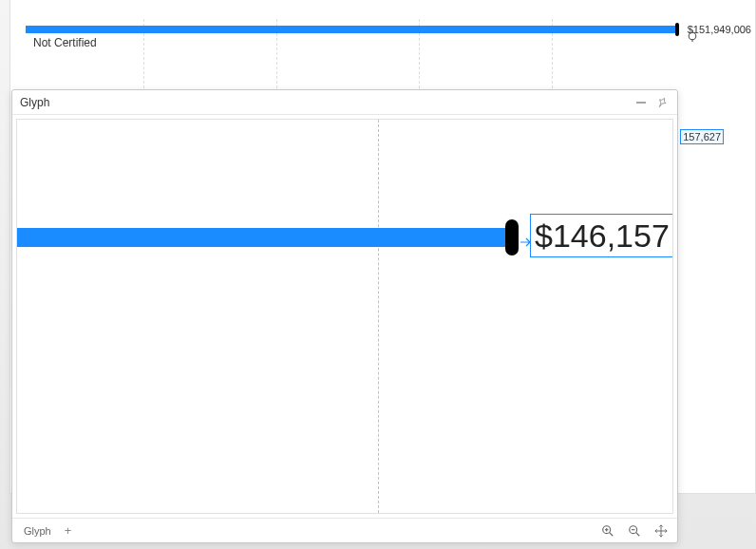 The width and height of the screenshot is (756, 549). What do you see at coordinates (345, 103) in the screenshot?
I see `glyph-panel-header: Glyph` at bounding box center [345, 103].